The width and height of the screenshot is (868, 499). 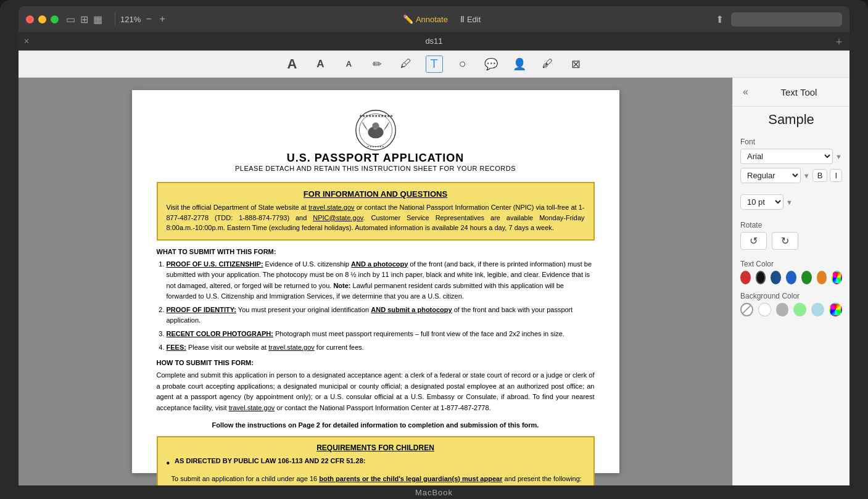 I want to click on text-color-row, so click(x=791, y=278).